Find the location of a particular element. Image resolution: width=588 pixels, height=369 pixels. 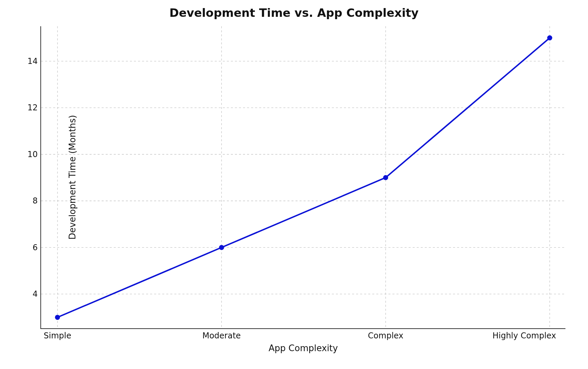

x-tick-label: Moderate is located at coordinates (221, 334).